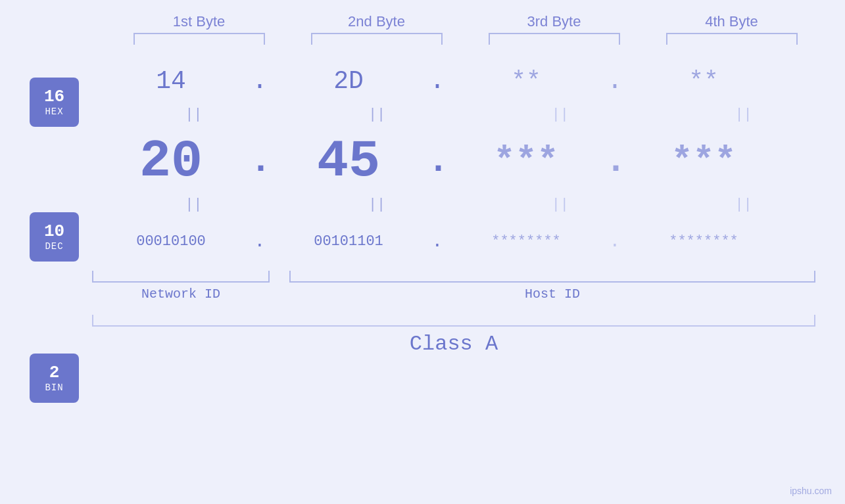  Describe the element at coordinates (552, 277) in the screenshot. I see `host-bracket` at that location.